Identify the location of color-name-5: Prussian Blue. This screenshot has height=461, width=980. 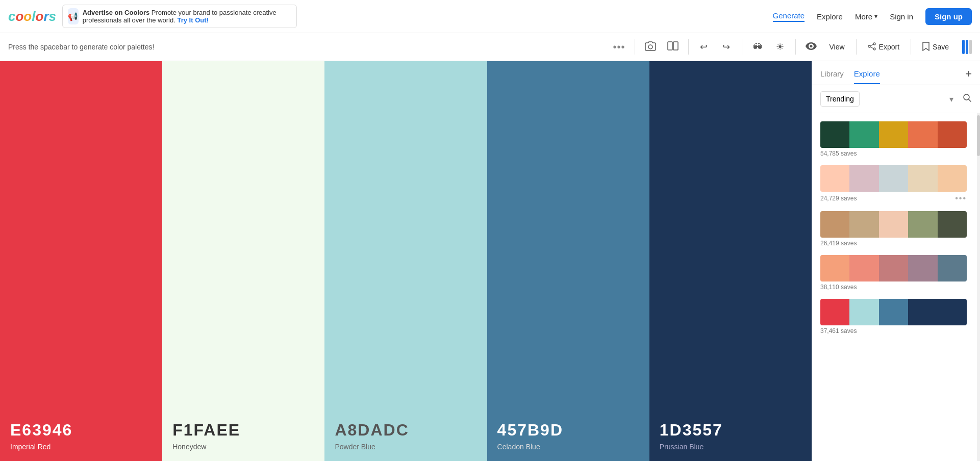
(731, 447).